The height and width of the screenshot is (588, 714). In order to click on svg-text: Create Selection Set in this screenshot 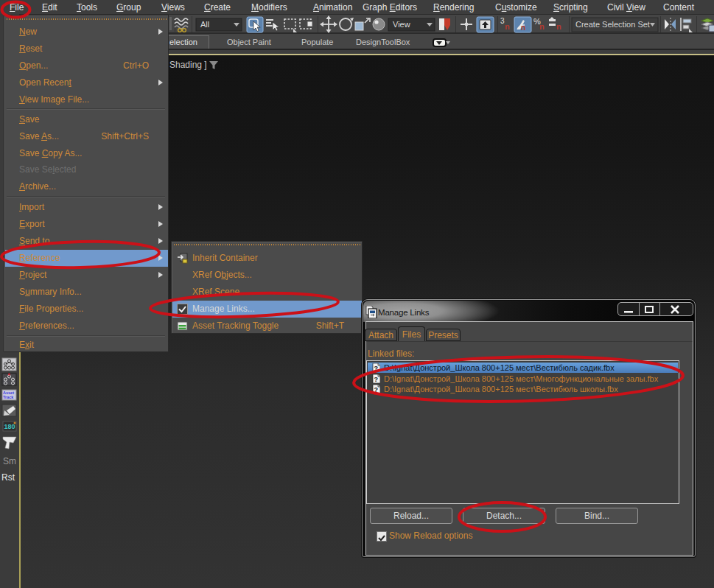, I will do `click(613, 24)`.